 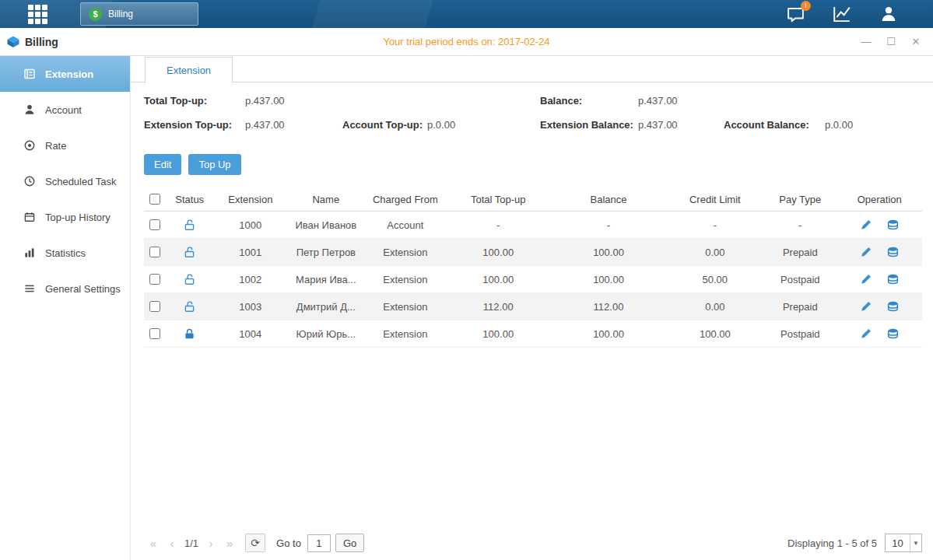 What do you see at coordinates (65, 253) in the screenshot?
I see `sidebar-item-statistics: Statistics` at bounding box center [65, 253].